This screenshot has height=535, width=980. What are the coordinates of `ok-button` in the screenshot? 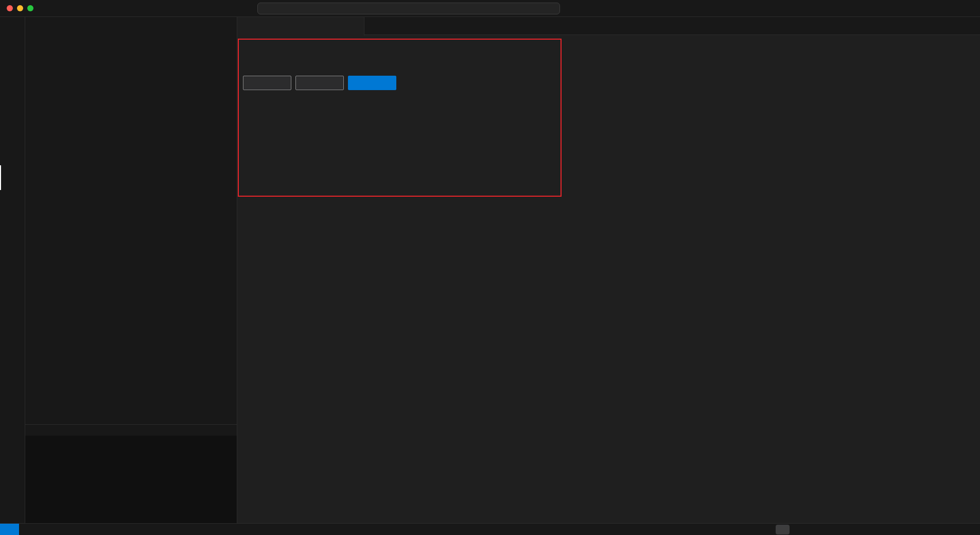 It's located at (372, 83).